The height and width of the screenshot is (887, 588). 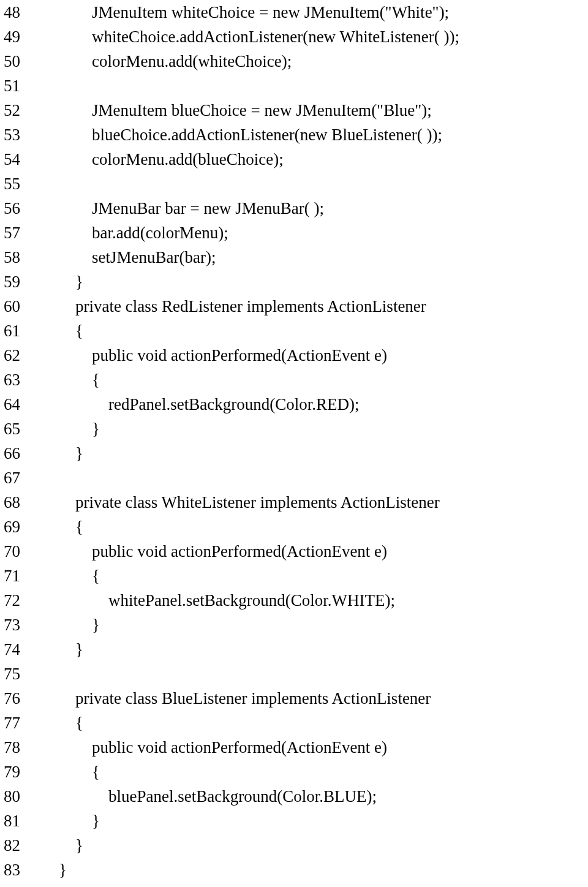 I want to click on line-number: 67, so click(x=20, y=478).